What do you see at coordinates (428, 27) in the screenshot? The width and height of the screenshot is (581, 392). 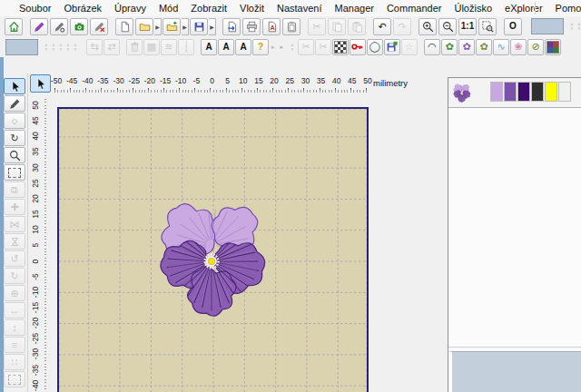 I see `zoom-in-button` at bounding box center [428, 27].